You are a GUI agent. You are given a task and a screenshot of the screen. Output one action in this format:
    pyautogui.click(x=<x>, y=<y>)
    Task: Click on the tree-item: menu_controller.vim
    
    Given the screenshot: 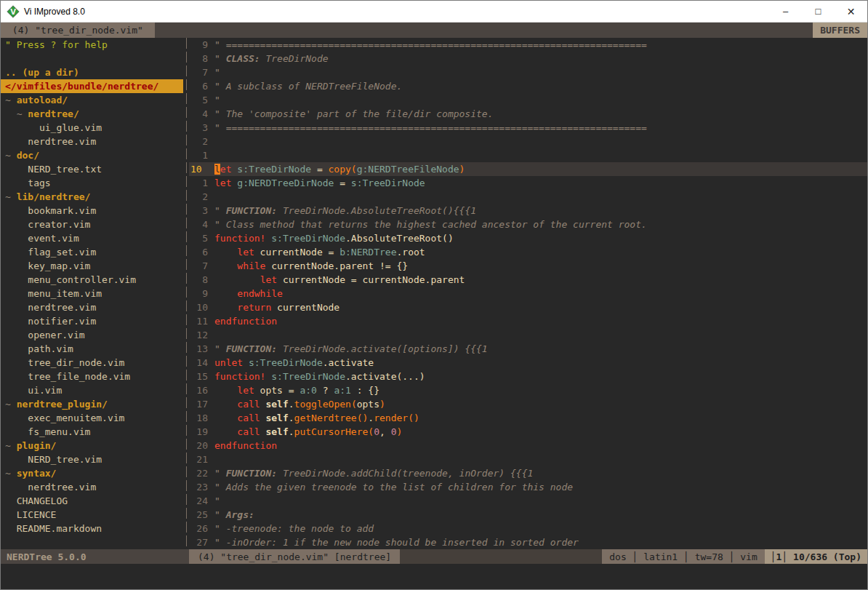 What is the action you would take?
    pyautogui.click(x=92, y=279)
    